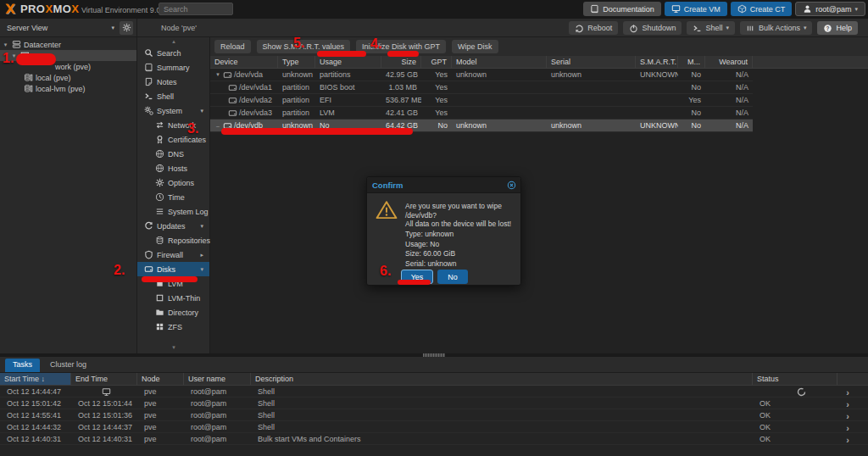 This screenshot has height=456, width=868. I want to click on disks-toolbar: ReloadShow S.M.A.R.T. valuesInitialize D…, so click(539, 47).